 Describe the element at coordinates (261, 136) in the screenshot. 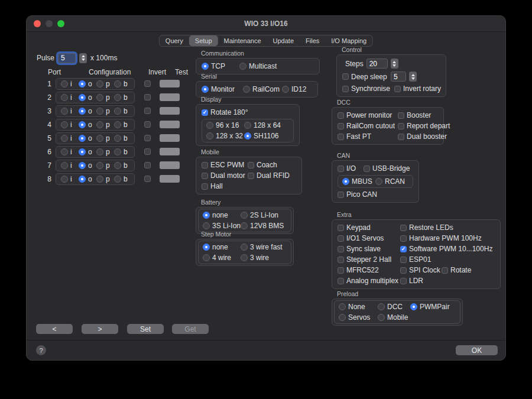

I see `radio-sh1106: SH1106` at that location.